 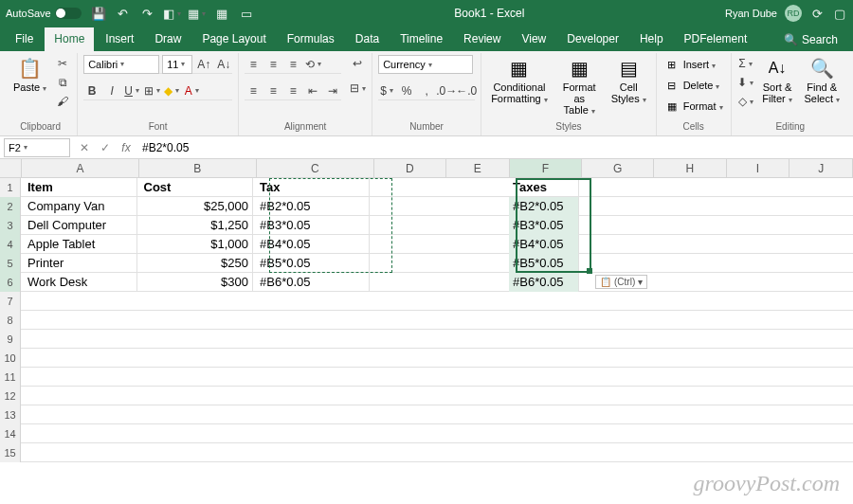 What do you see at coordinates (544, 188) in the screenshot?
I see `cell-F1: Taxes` at bounding box center [544, 188].